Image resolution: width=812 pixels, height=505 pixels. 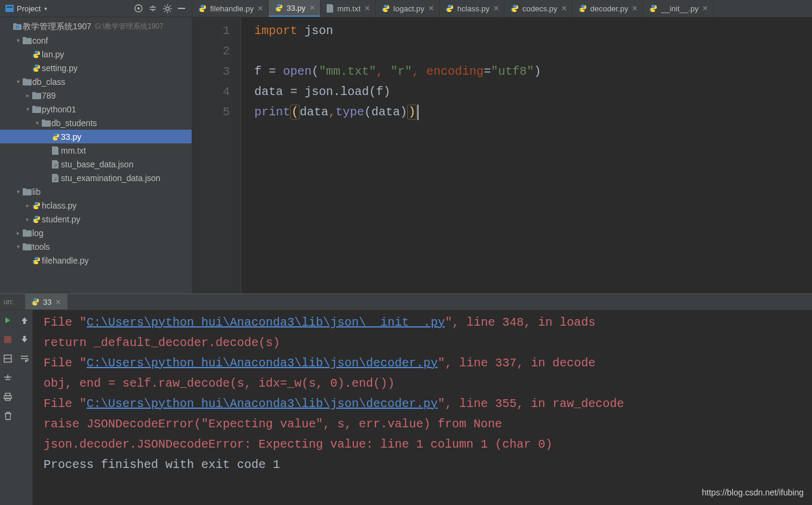 I want to click on tree-label: conf, so click(x=40, y=41).